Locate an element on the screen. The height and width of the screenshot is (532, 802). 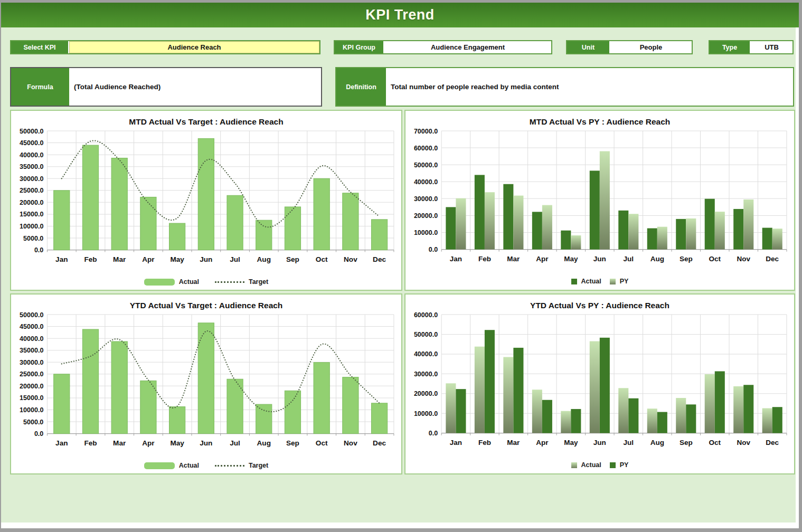
definition-field: Definition Total number of people reache… is located at coordinates (565, 87).